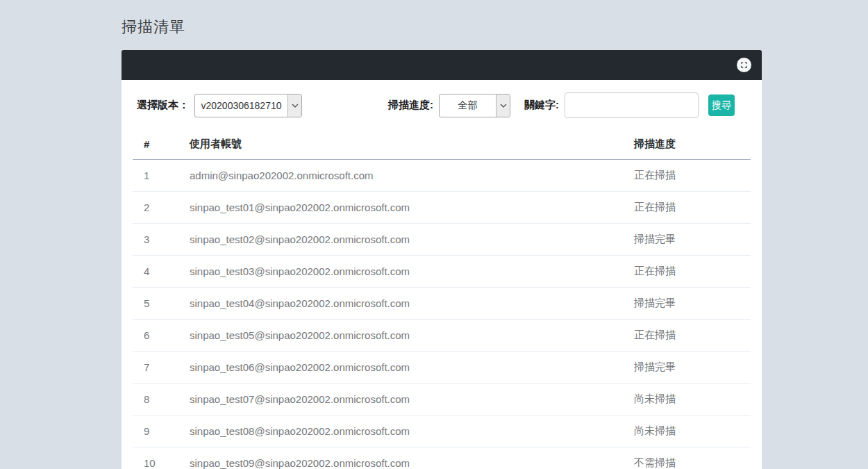 The height and width of the screenshot is (469, 868). I want to click on row-account: sinpao_test07@sinpao202002.onmicrosoft.c…, so click(401, 400).